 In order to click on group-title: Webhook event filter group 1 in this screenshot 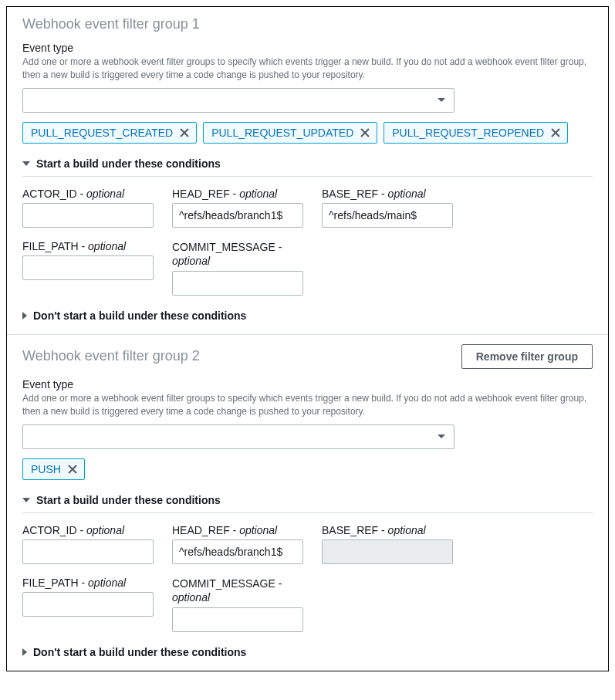, I will do `click(111, 25)`.